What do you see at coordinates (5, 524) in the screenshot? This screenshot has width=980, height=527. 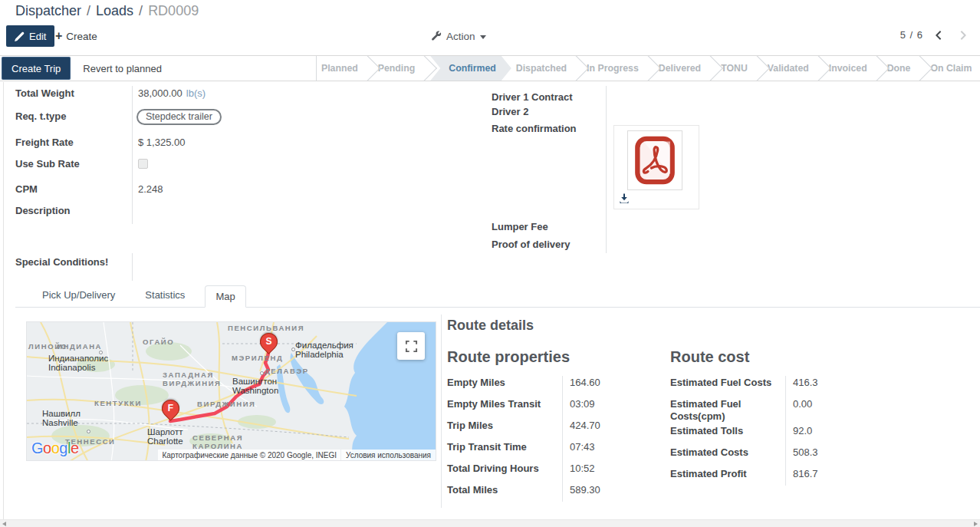 I see `scroll-left-icon` at bounding box center [5, 524].